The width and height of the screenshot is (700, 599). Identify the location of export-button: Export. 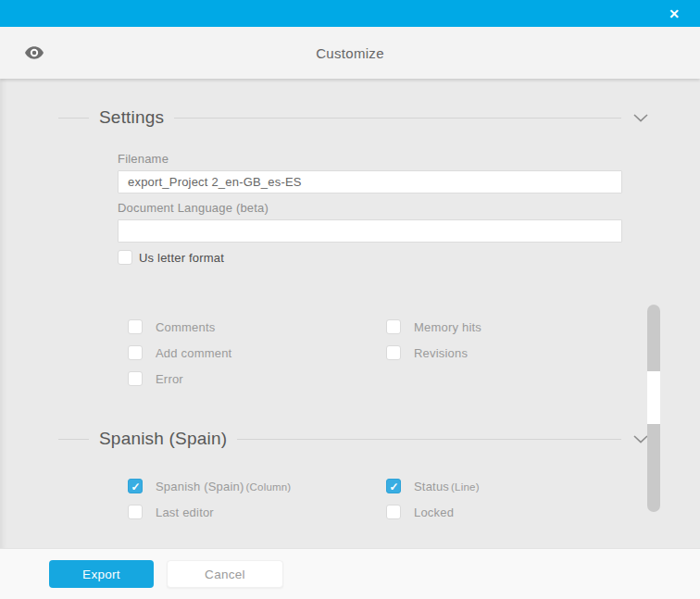
(102, 574).